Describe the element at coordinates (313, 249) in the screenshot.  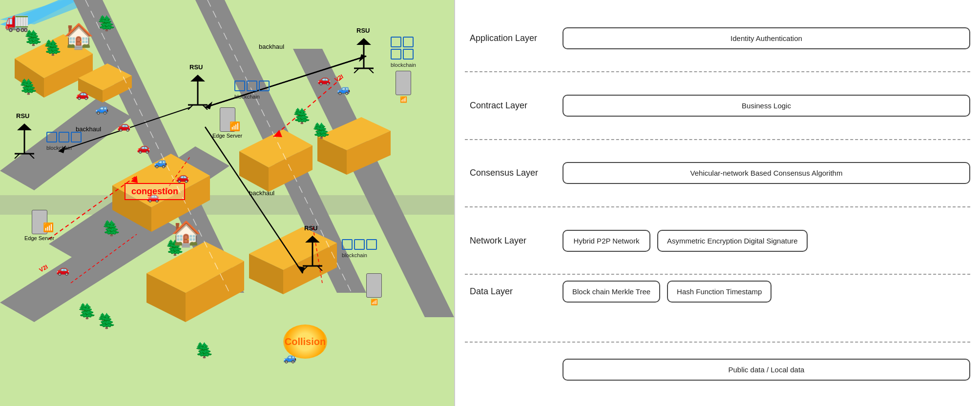
I see `rsu-bottom: RSU` at that location.